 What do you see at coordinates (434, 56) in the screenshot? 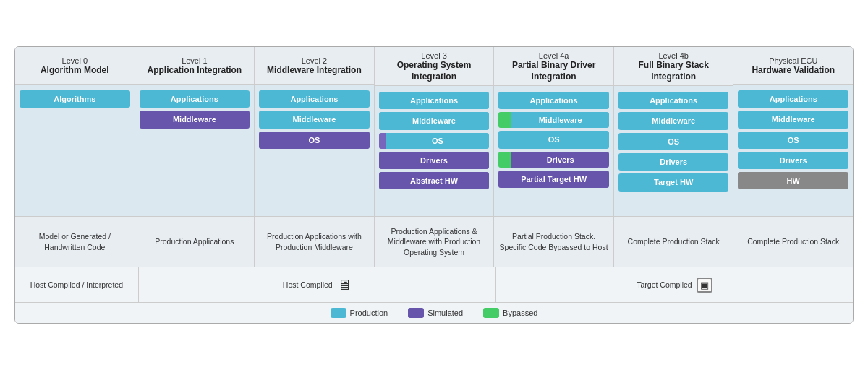
I see `level-label-3: Level 3` at bounding box center [434, 56].